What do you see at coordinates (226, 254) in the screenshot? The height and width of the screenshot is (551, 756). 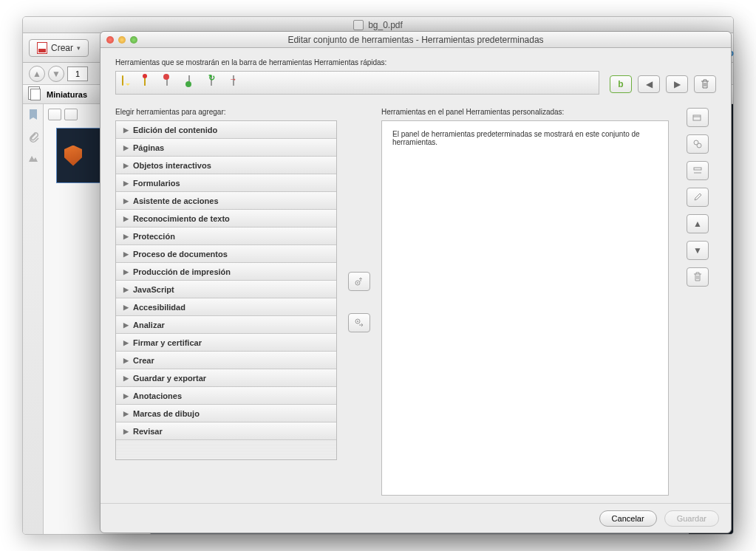 I see `category-item: ▶Proceso de documentos` at bounding box center [226, 254].